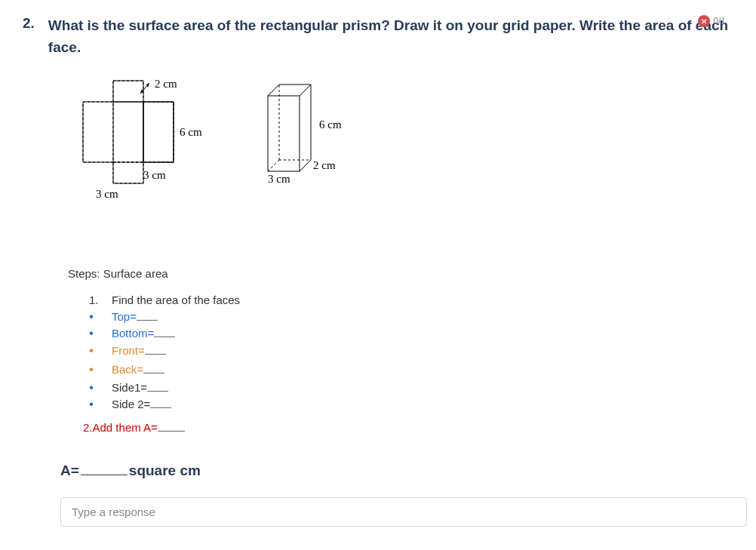 The image size is (756, 550). What do you see at coordinates (124, 317) in the screenshot?
I see `top-label: Top=` at bounding box center [124, 317].